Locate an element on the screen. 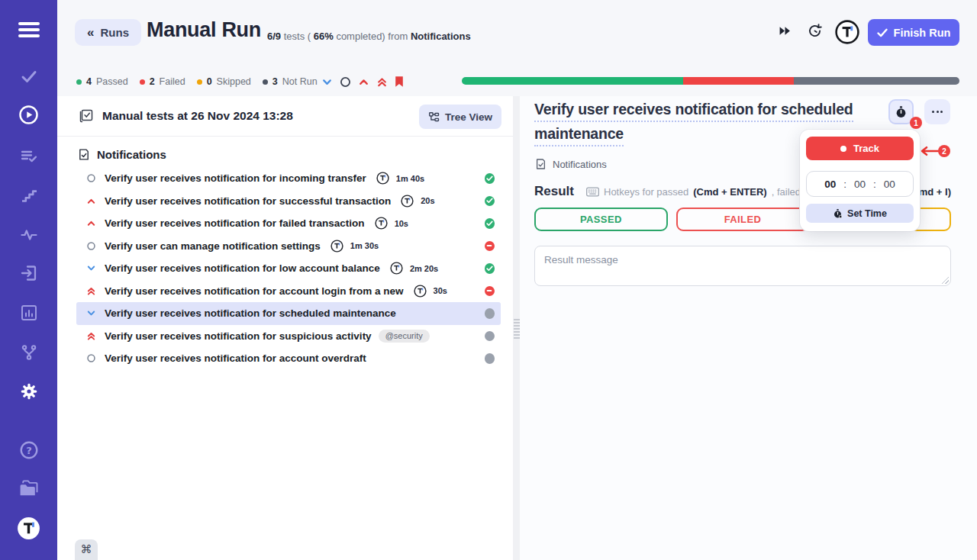 Image resolution: width=977 pixels, height=560 pixels. finish-run-button: Finish Run is located at coordinates (914, 32).